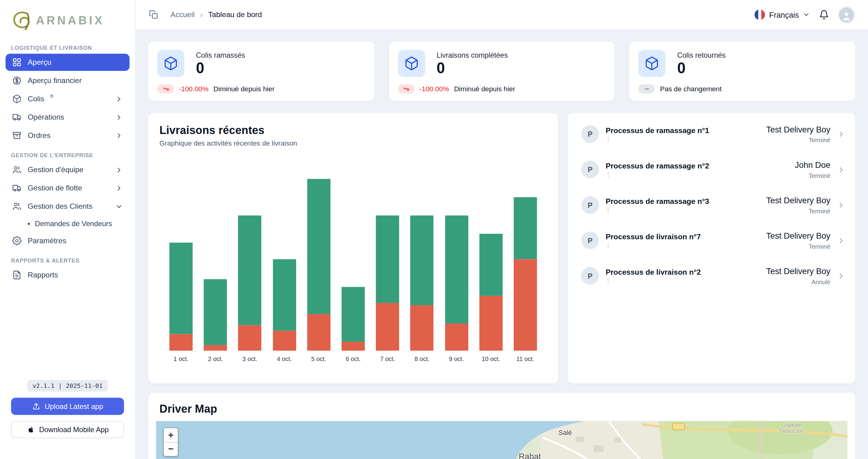 The image size is (868, 459). Describe the element at coordinates (319, 359) in the screenshot. I see `bar-category-label: 5 oct.` at that location.